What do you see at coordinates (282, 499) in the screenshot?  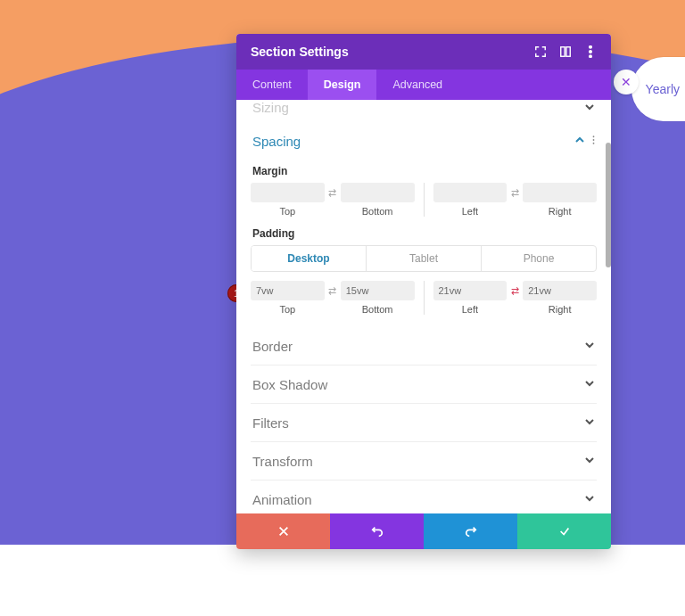 I see `accordion-title-animation: Animation` at bounding box center [282, 499].